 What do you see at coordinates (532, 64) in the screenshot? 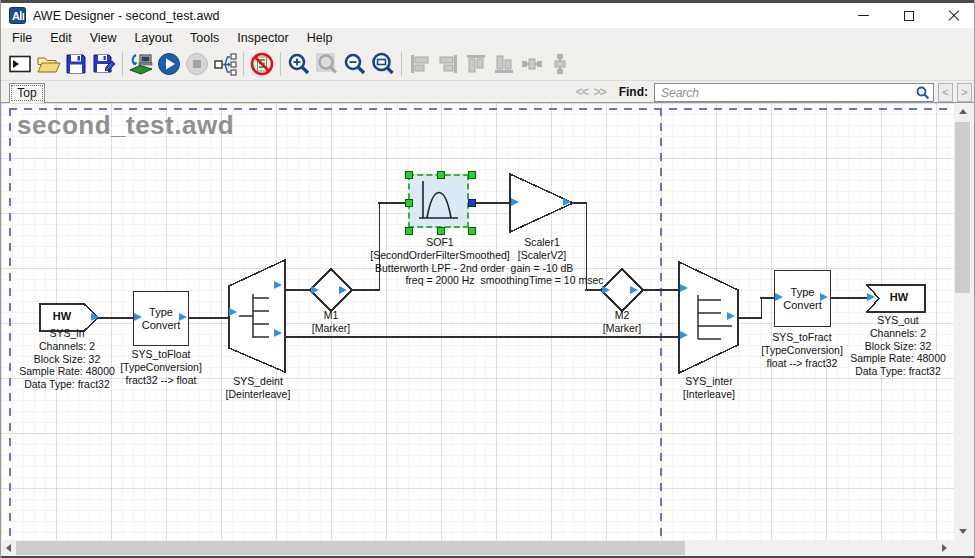
I see `distribute-horizontal-button` at bounding box center [532, 64].